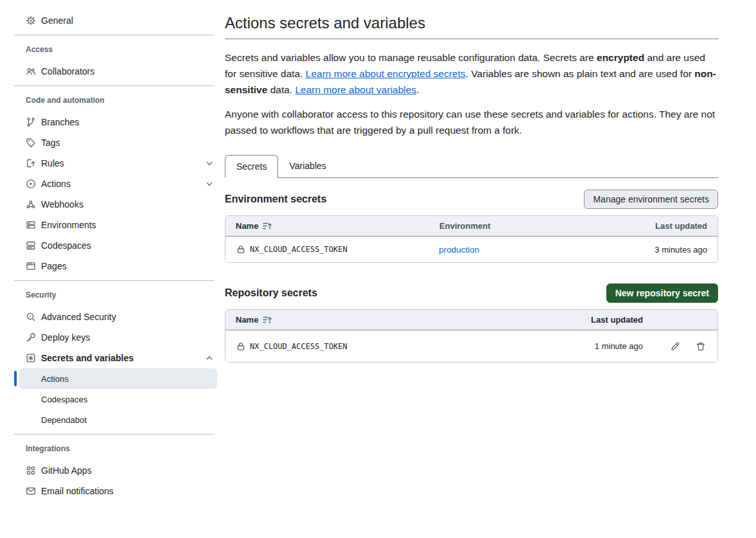  What do you see at coordinates (51, 143) in the screenshot?
I see `sidebar-item-label: Tags` at bounding box center [51, 143].